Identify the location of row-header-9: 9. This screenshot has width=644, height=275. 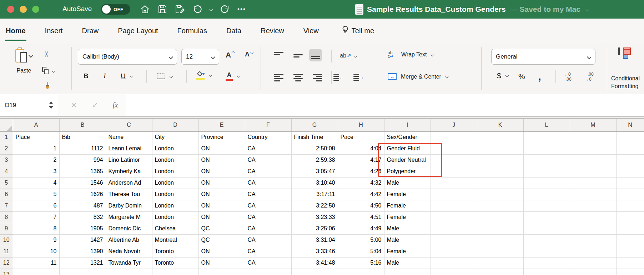
(6, 229).